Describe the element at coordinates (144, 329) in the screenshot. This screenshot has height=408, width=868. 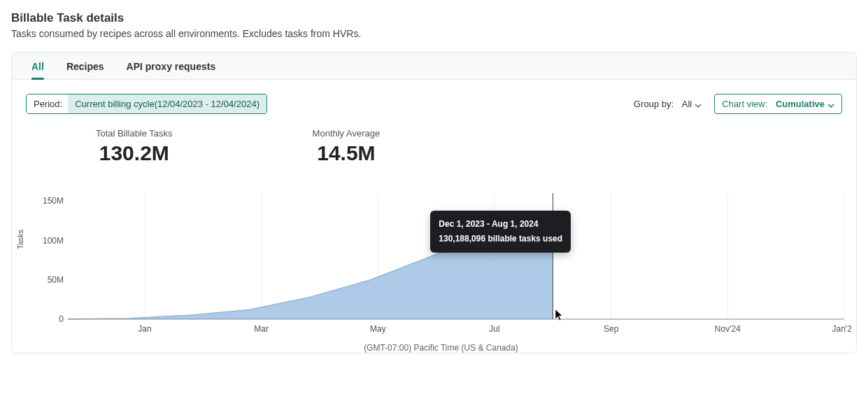
I see `svg-text: Jan` at that location.